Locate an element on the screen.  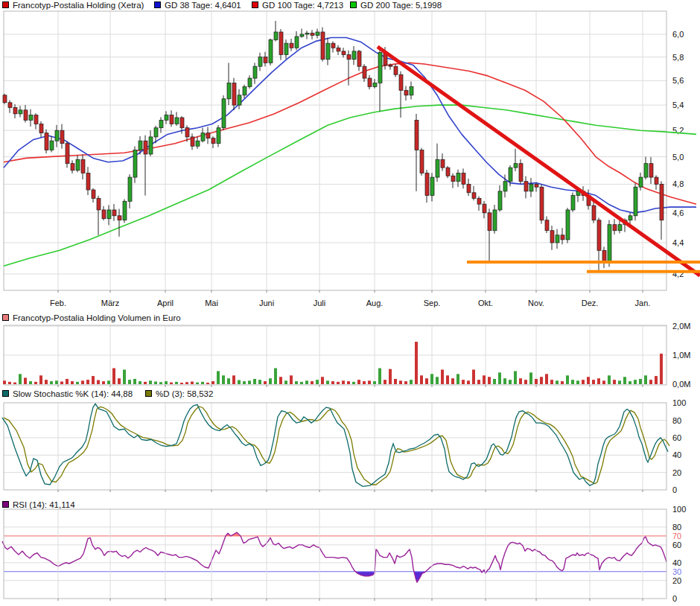
svg-text: 5,6 is located at coordinates (678, 80).